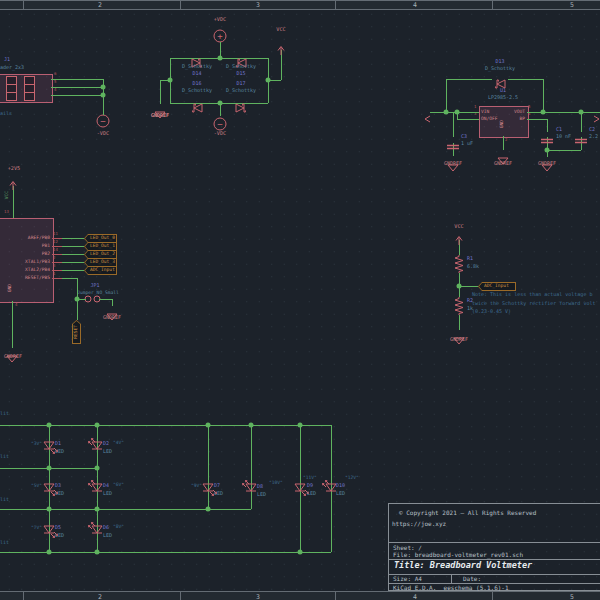  Describe the element at coordinates (100, 270) in the screenshot. I see `hier-label: ADC_Input` at that location.